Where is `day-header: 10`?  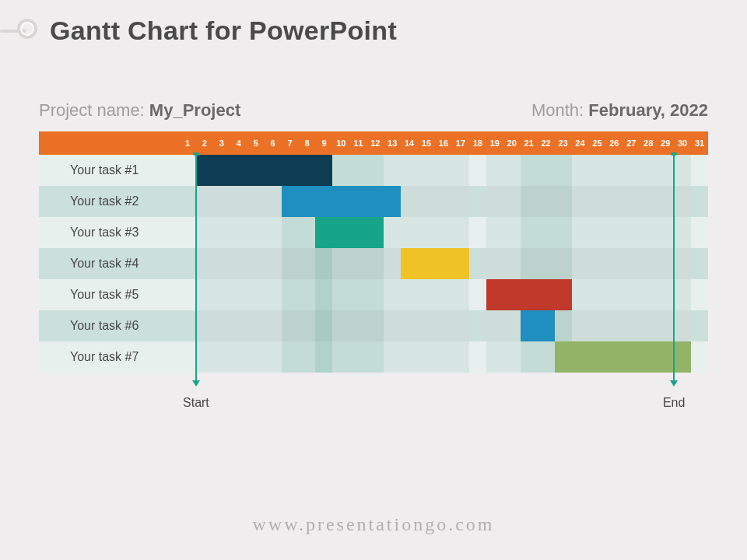 day-header: 10 is located at coordinates (341, 143).